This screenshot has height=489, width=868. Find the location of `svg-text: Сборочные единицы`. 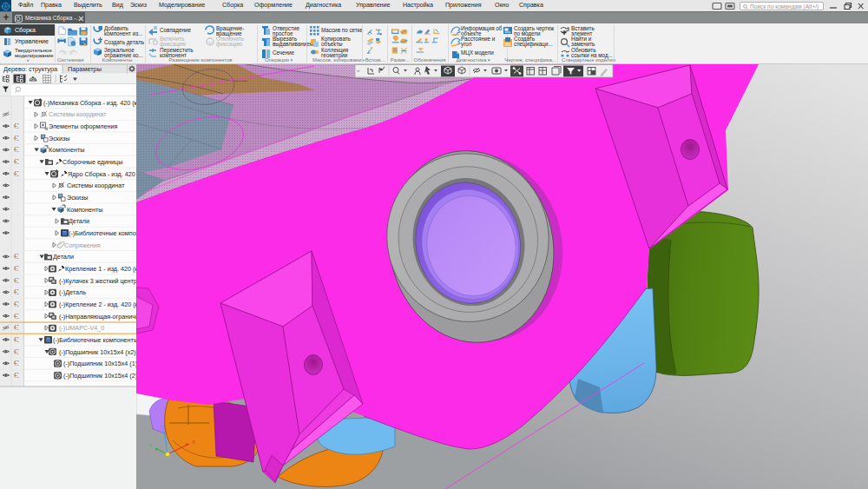

svg-text: Сборочные единицы is located at coordinates (92, 162).